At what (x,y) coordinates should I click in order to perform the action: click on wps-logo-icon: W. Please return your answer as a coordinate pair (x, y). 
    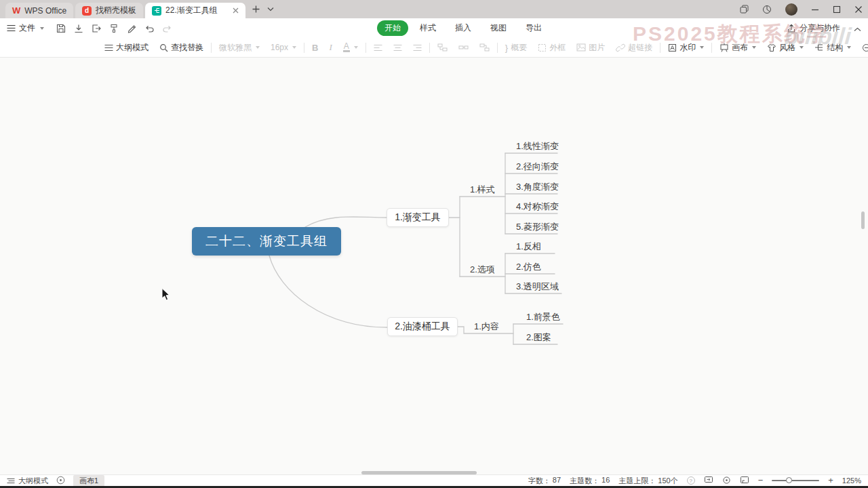
    Looking at the image, I should click on (16, 11).